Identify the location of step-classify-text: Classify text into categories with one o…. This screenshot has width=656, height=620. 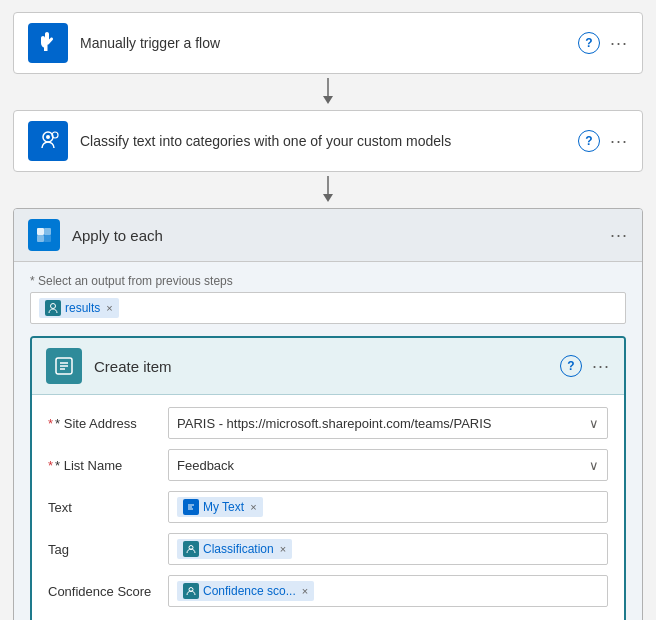
(328, 141).